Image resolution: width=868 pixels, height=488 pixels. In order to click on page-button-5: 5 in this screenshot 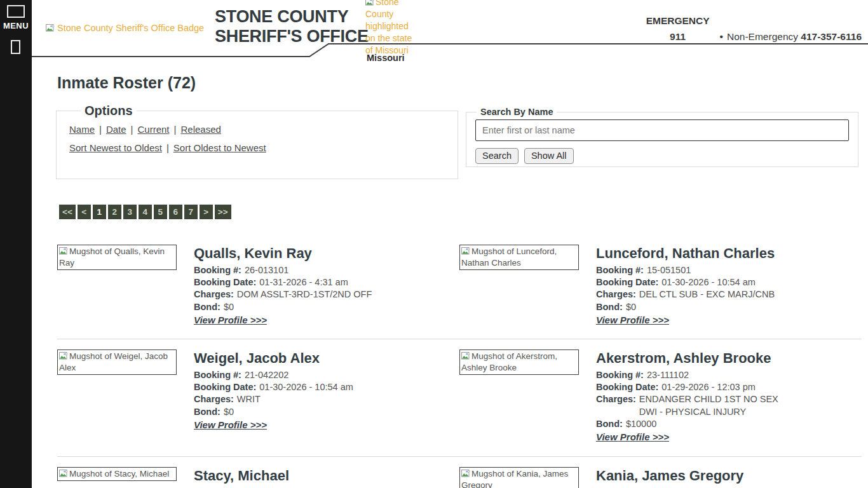, I will do `click(160, 212)`.